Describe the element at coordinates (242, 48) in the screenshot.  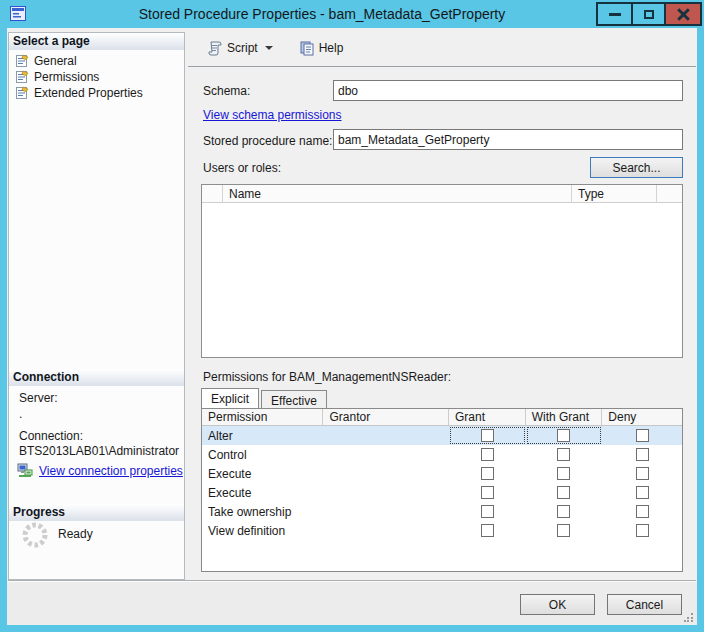
I see `script-label: Script` at that location.